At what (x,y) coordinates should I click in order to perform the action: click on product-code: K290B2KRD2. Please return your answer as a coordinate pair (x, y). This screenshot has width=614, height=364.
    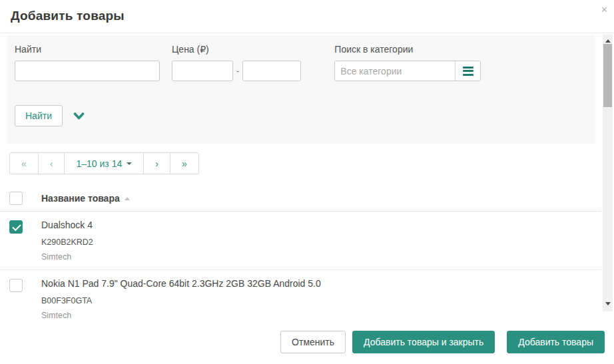
    Looking at the image, I should click on (67, 242).